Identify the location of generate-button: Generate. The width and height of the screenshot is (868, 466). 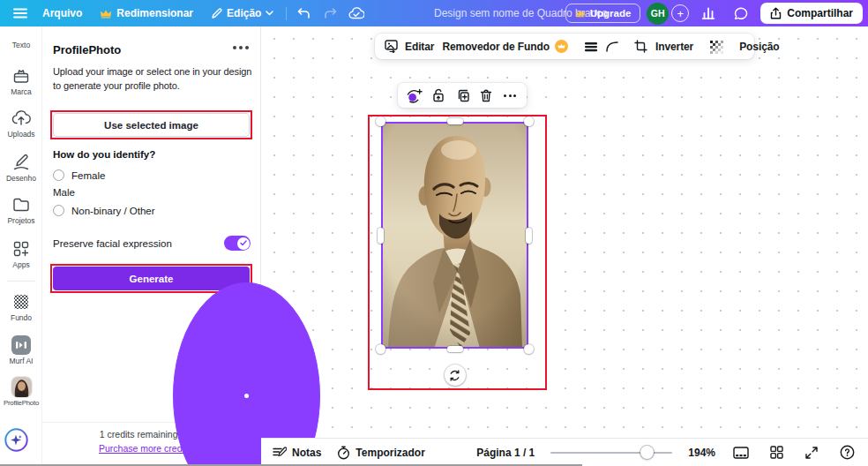
(152, 279).